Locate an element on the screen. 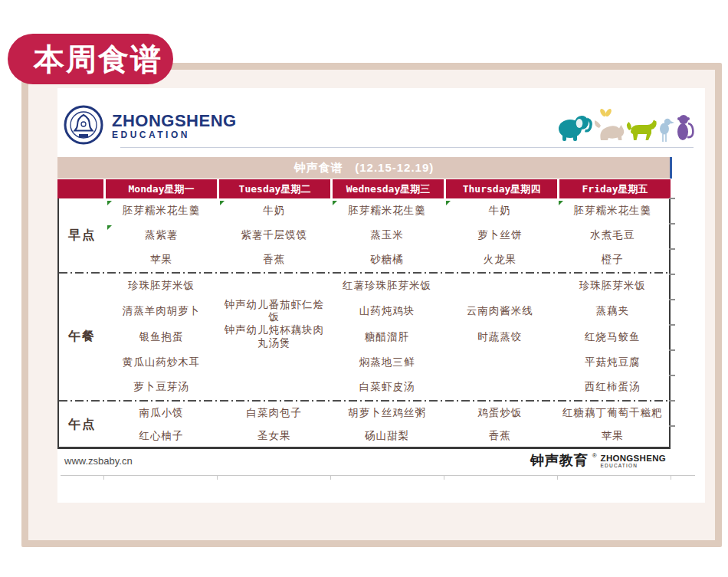 The image size is (728, 577). registered-mark: ® is located at coordinates (595, 455).